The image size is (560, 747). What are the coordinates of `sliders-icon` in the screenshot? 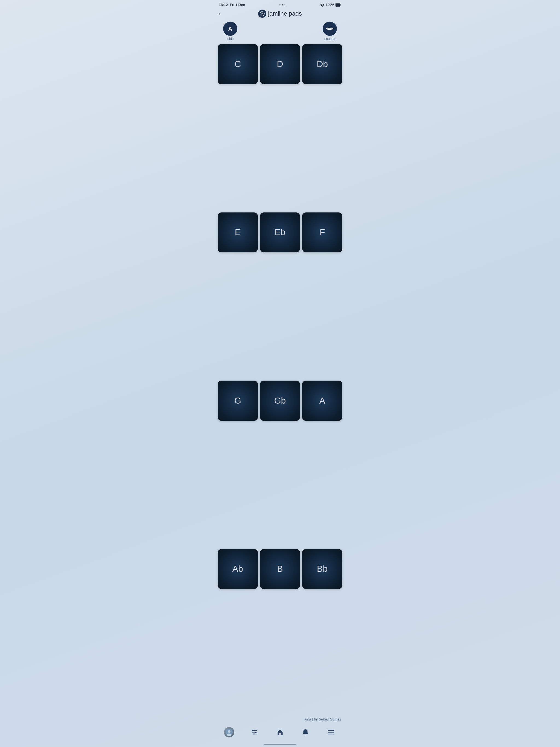 It's located at (255, 732).